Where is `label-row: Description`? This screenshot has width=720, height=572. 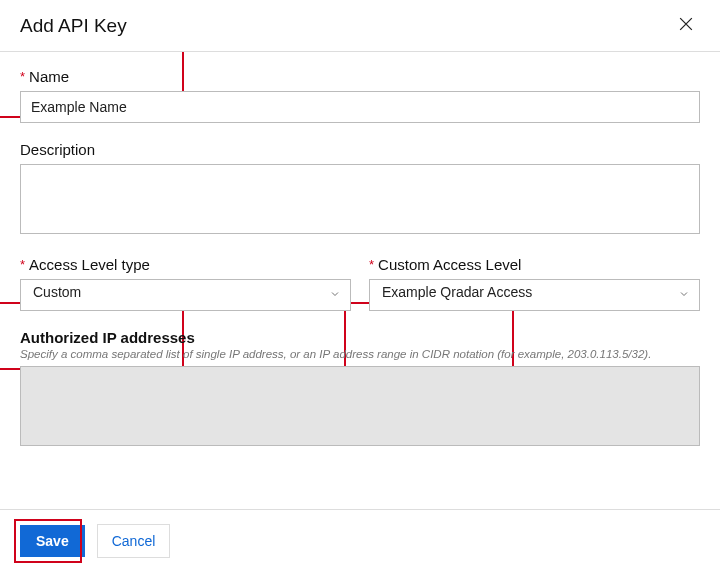
label-row: Description is located at coordinates (360, 150).